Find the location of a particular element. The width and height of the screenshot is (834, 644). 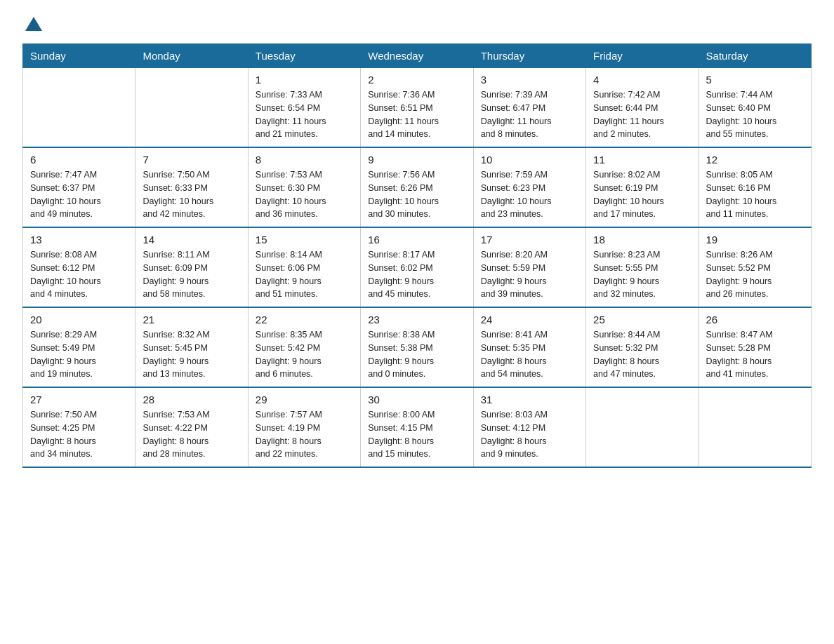

calendar-cell: 27Sunrise: 7:50 AMSunset: 4:25 PMDayligh… is located at coordinates (79, 427).